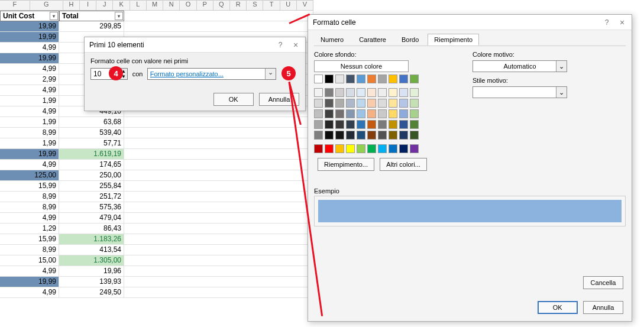 This screenshot has width=644, height=327. What do you see at coordinates (92, 239) in the screenshot?
I see `cell-total: 1.183,26` at bounding box center [92, 239].